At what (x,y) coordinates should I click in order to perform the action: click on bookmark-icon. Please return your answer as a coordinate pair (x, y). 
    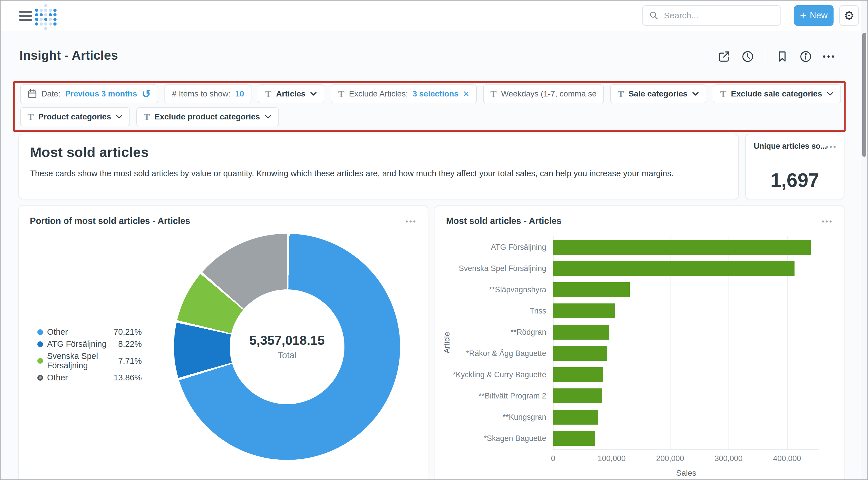
    Looking at the image, I should click on (782, 57).